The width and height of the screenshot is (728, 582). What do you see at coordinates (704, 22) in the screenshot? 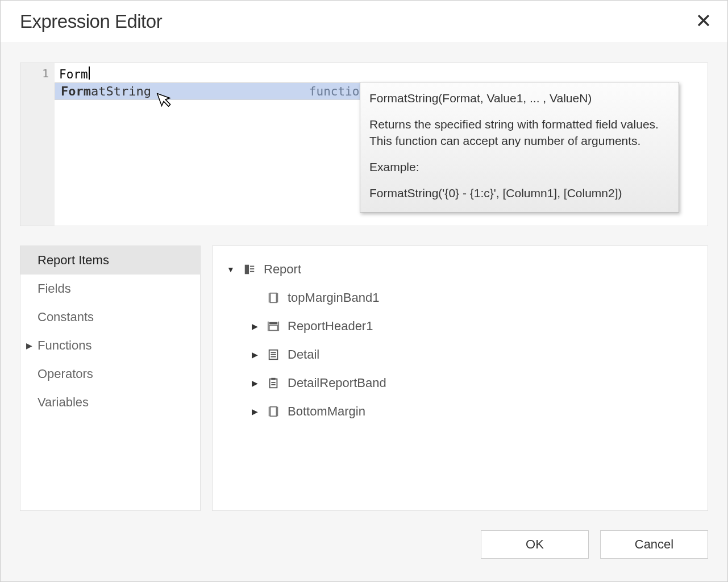
I see `close-icon` at bounding box center [704, 22].